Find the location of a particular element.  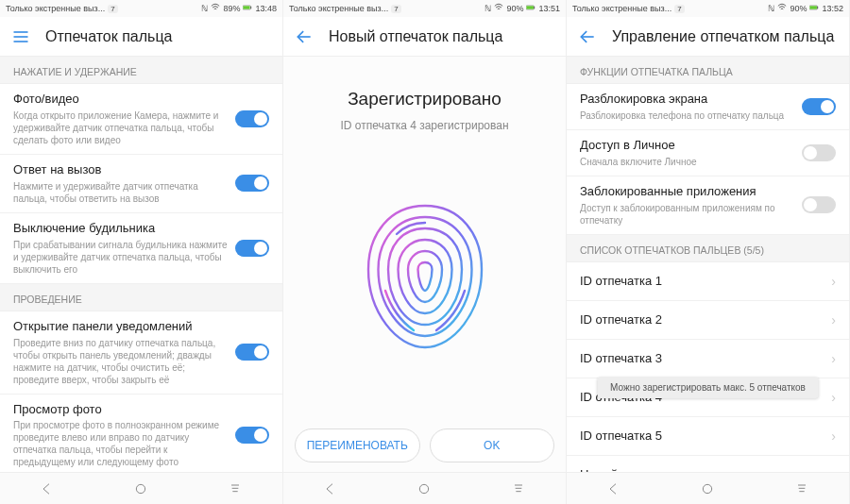

row-title: Открытие панели уведомлений is located at coordinates (121, 327).